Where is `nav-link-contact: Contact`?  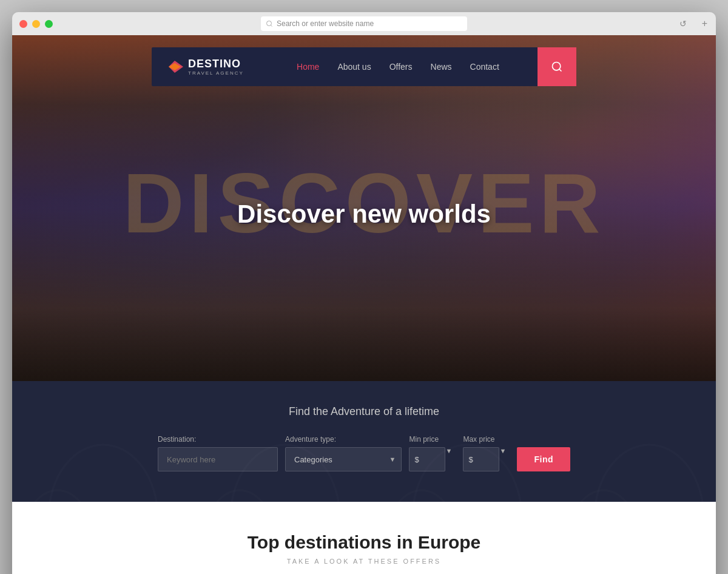
nav-link-contact: Contact is located at coordinates (485, 67).